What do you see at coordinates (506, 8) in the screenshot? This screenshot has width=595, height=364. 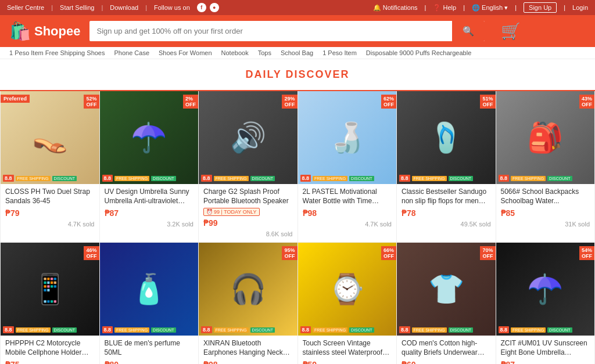 I see `chevron-down-icon: ▾` at bounding box center [506, 8].